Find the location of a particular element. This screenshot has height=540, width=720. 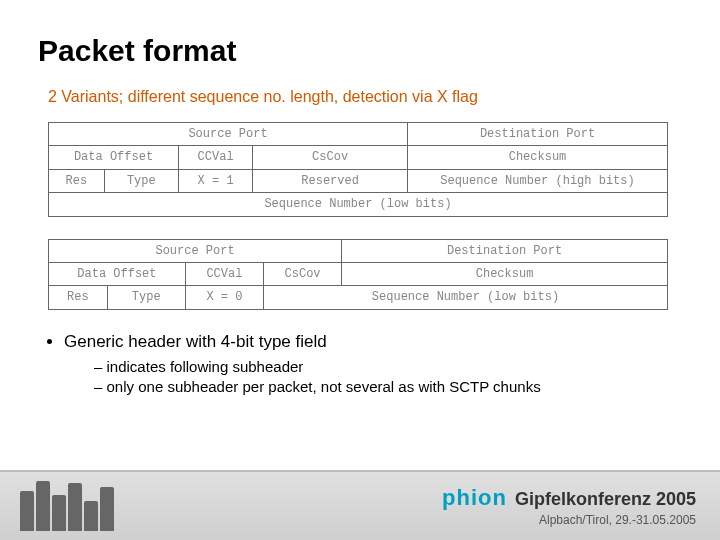

brand-event: Gipfelkonferenz 2005 is located at coordinates (606, 500).